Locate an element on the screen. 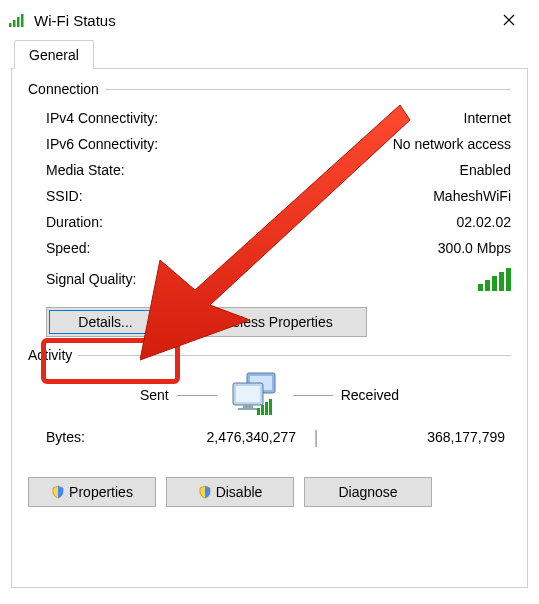  media-value: Enabled is located at coordinates (486, 170).